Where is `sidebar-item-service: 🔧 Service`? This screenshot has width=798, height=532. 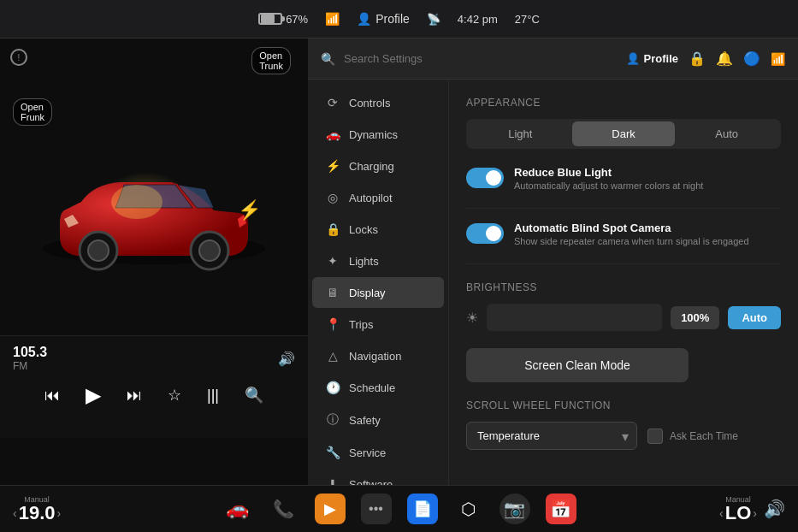
sidebar-item-service: 🔧 Service is located at coordinates (378, 452).